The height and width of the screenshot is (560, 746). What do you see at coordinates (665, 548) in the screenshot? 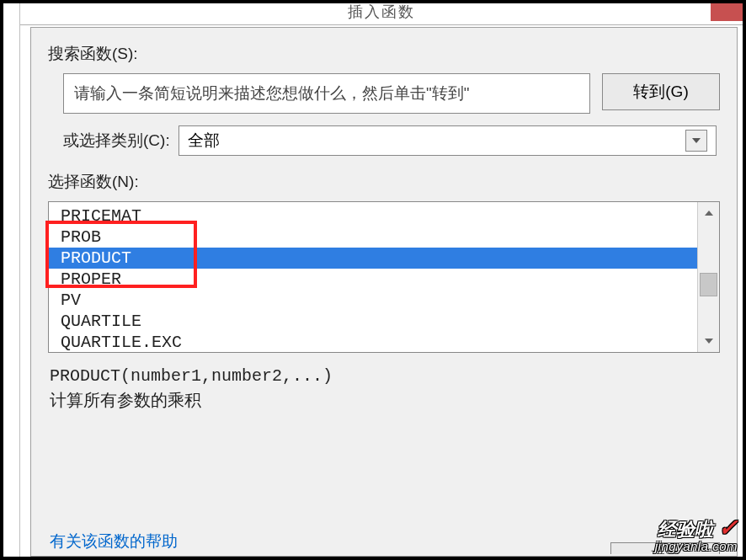
I see `ok-button: 确定` at bounding box center [665, 548].